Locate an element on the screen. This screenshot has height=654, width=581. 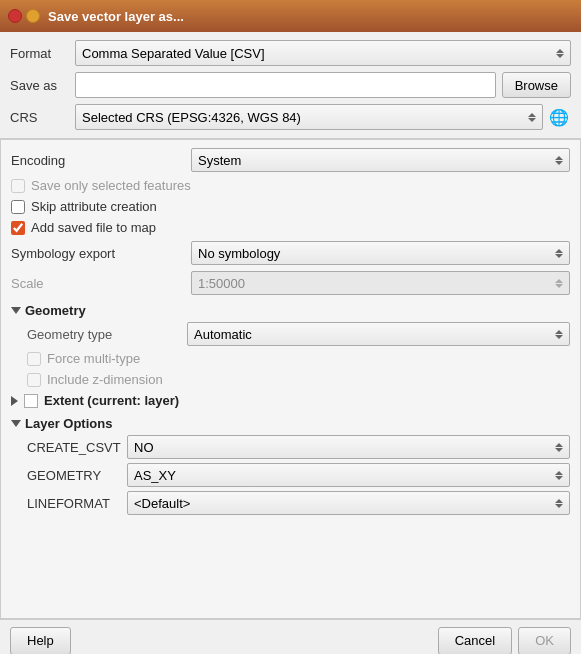
crs-label: CRS is located at coordinates (42, 118).